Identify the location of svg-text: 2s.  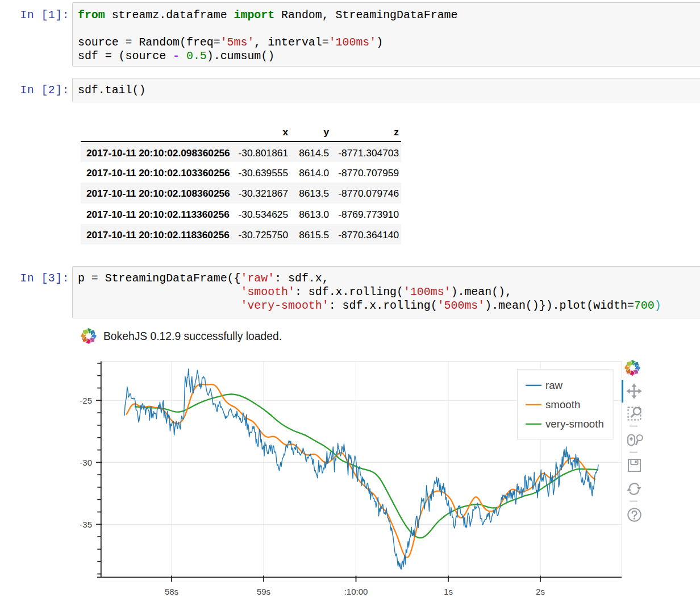
(540, 591).